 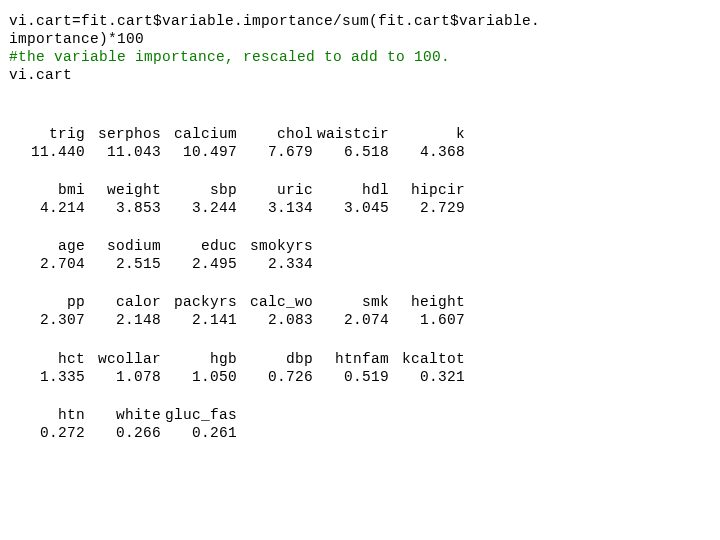 What do you see at coordinates (427, 377) in the screenshot?
I see `output-cell: 0.321` at bounding box center [427, 377].